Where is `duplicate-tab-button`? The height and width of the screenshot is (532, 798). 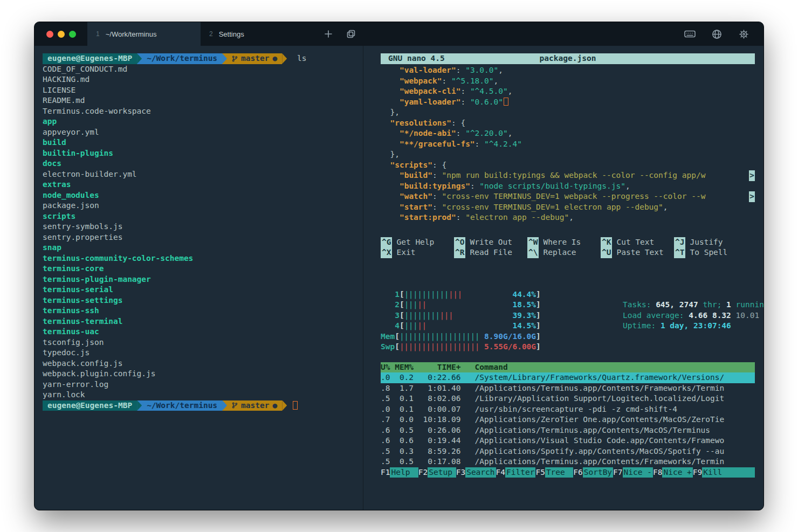 duplicate-tab-button is located at coordinates (351, 34).